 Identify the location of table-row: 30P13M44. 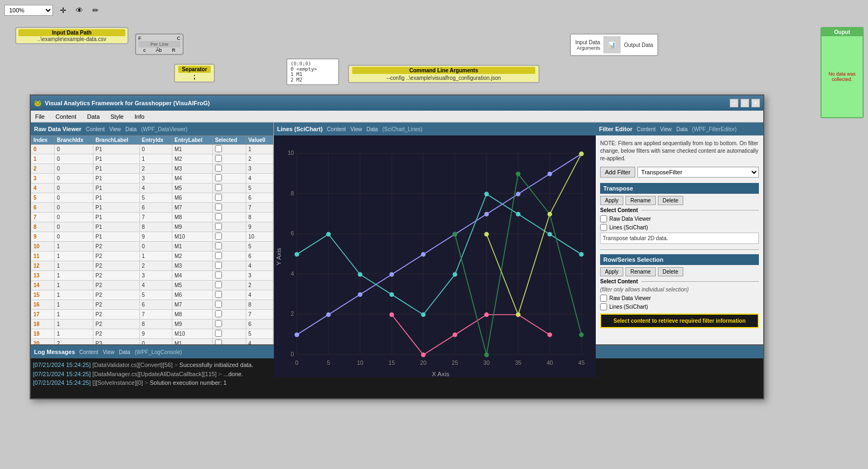
(152, 179).